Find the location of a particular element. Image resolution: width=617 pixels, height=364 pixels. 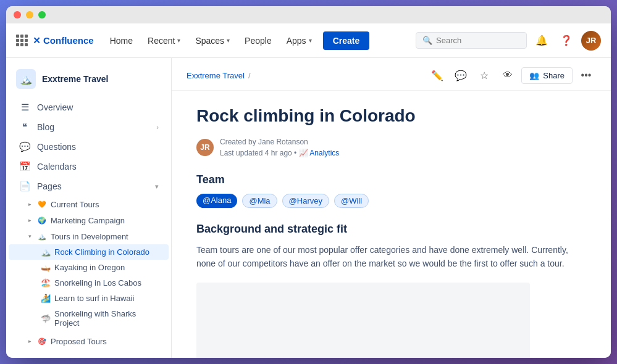

calendars-label: Calendars is located at coordinates (57, 167).